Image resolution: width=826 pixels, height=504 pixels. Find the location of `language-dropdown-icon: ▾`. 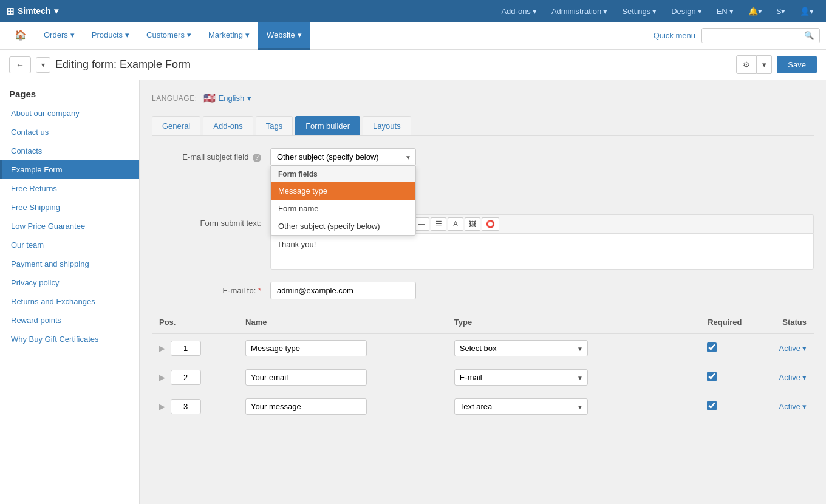

language-dropdown-icon: ▾ is located at coordinates (249, 98).